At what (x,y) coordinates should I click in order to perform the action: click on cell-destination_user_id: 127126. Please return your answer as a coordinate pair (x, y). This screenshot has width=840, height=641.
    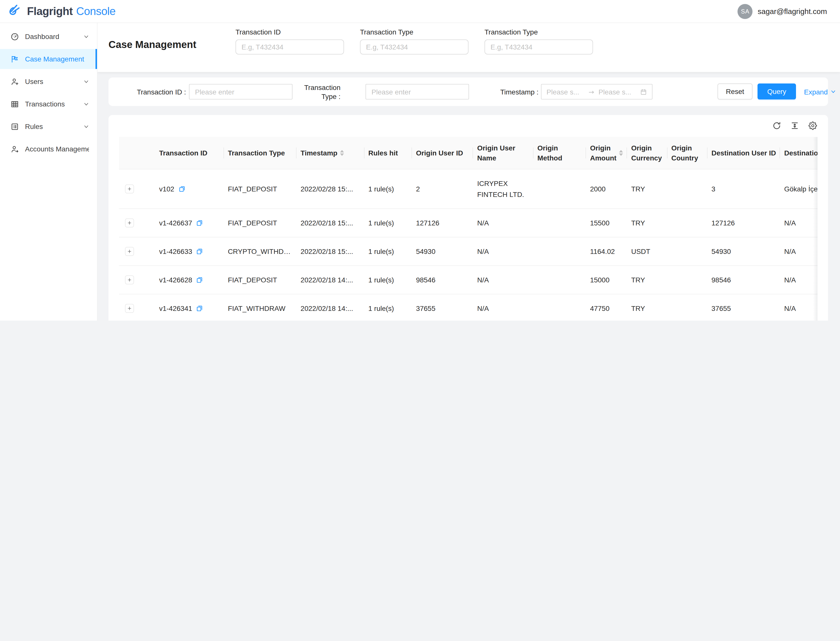
    Looking at the image, I should click on (744, 223).